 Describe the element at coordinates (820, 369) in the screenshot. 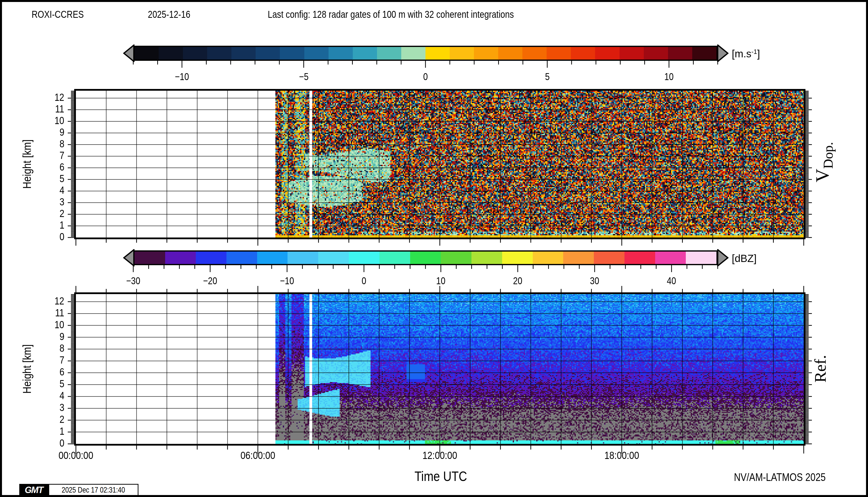

I see `reflectivity-side-label: Ref.` at that location.